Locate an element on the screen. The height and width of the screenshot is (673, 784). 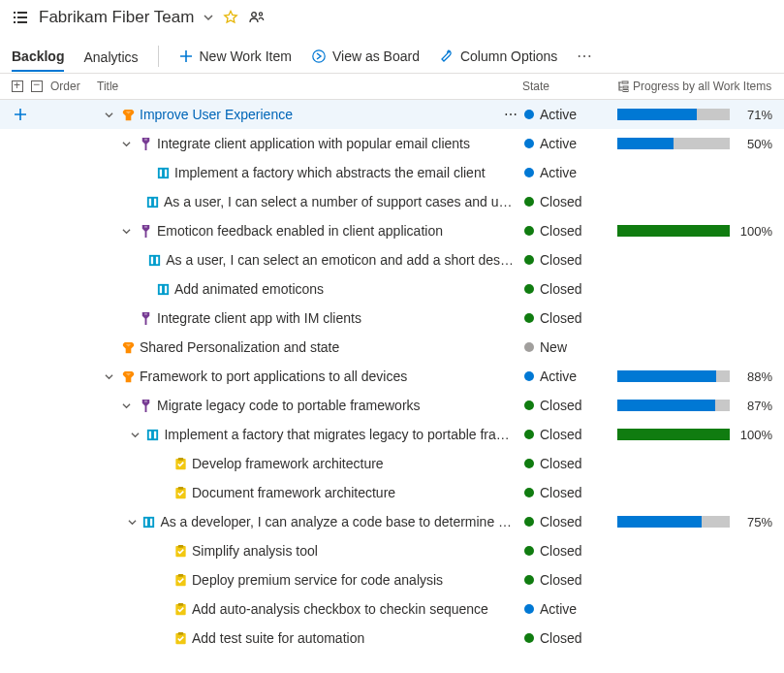
column-options-button: Column Options is located at coordinates (498, 56).